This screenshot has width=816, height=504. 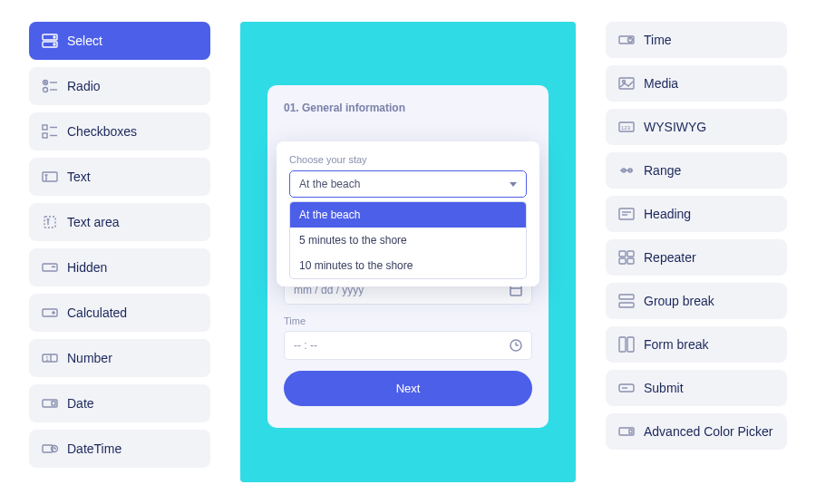 I want to click on time-field: Time -- : --, so click(x=408, y=337).